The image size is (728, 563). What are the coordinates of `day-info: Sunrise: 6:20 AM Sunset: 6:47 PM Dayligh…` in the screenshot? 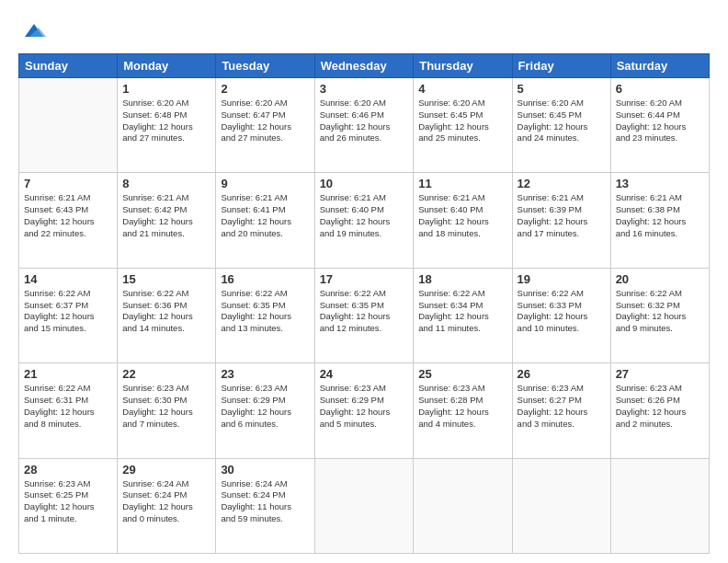 It's located at (265, 121).